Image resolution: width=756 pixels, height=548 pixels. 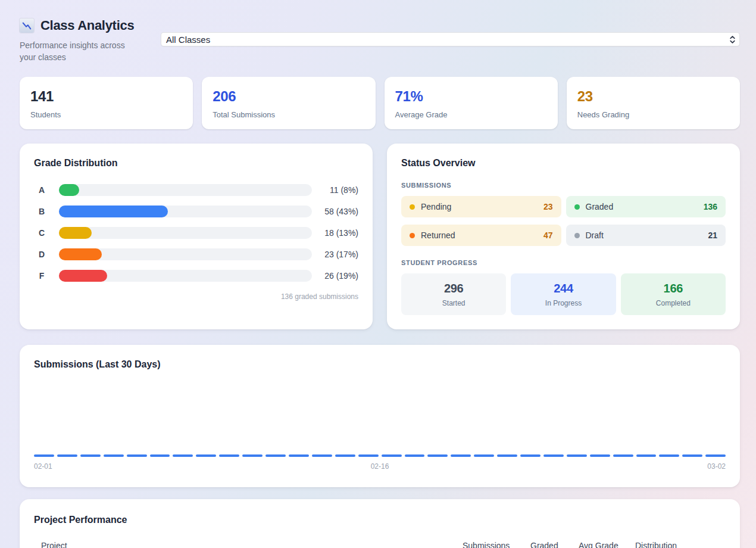 What do you see at coordinates (438, 235) in the screenshot?
I see `status-label: Returned` at bounding box center [438, 235].